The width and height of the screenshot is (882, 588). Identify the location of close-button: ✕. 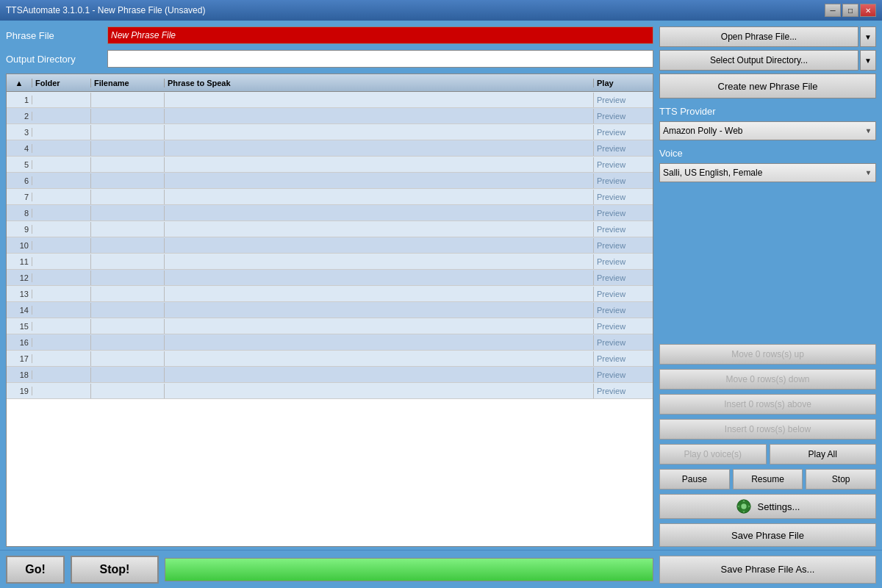
(868, 10).